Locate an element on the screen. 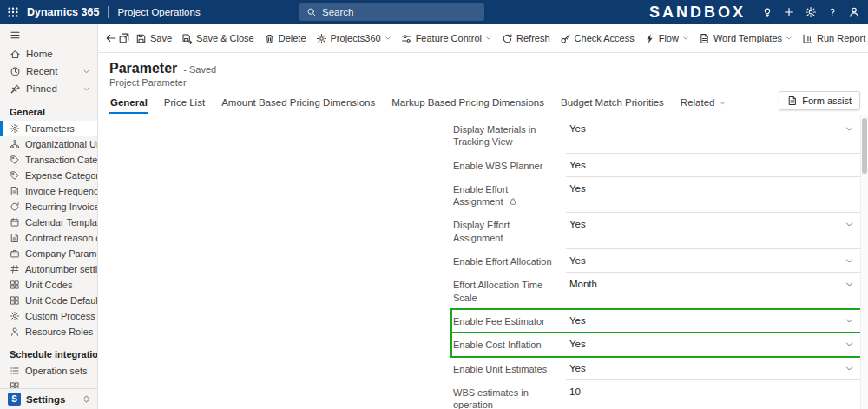  sidebar-group-label: Schedule integration is located at coordinates (49, 351).